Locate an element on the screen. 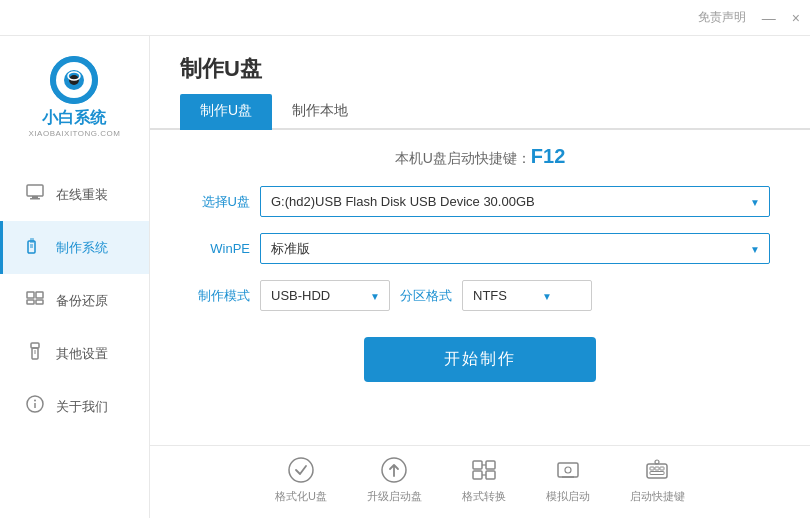  sidebar-label-about-us: 关于我们 is located at coordinates (82, 407).